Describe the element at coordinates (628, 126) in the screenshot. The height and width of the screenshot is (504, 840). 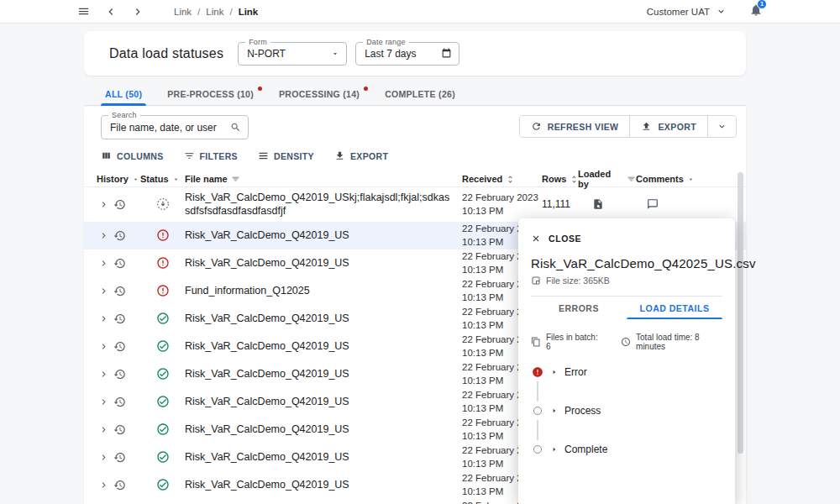
I see `view-actions-group: REFRESH VIEW EXPORT` at that location.